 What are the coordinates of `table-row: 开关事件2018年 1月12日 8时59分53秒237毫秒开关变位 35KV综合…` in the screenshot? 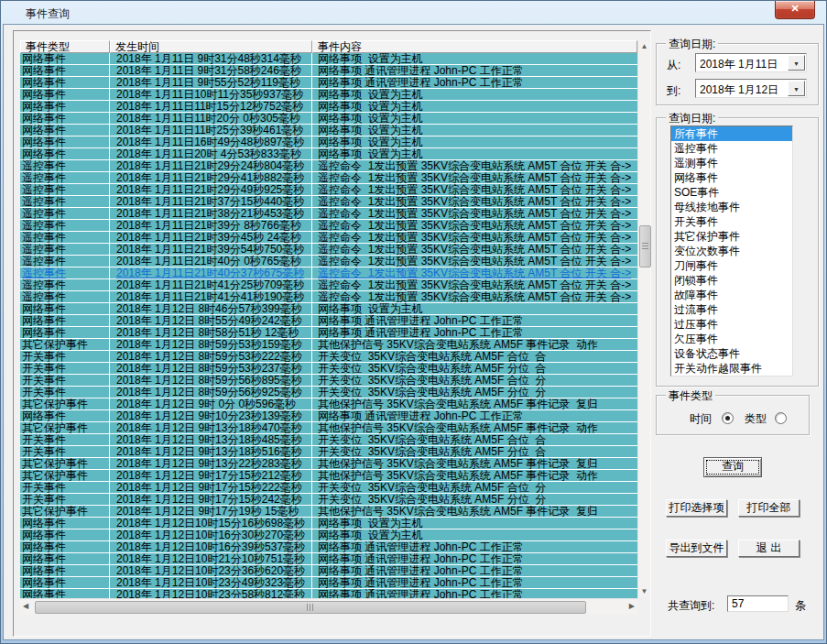 It's located at (329, 368).